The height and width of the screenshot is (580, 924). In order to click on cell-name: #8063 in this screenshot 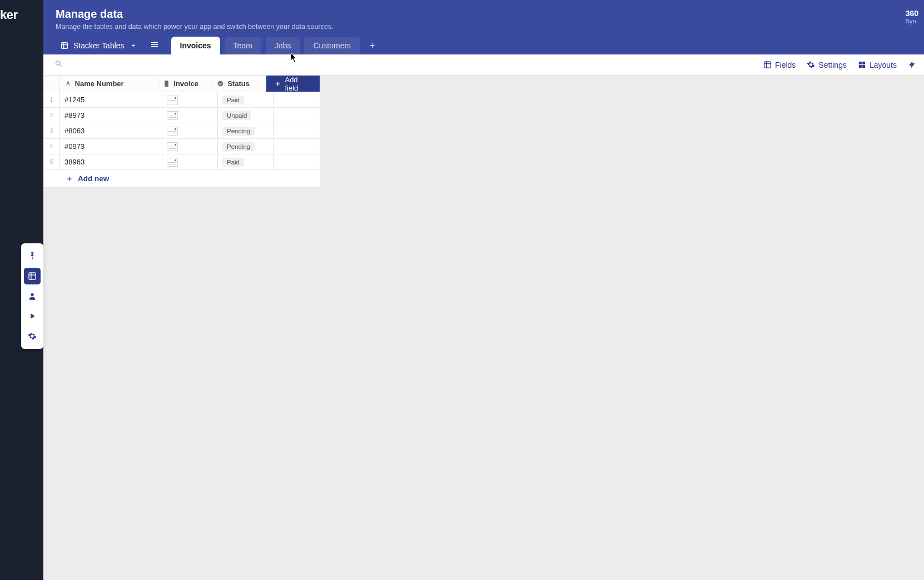, I will do `click(111, 131)`.